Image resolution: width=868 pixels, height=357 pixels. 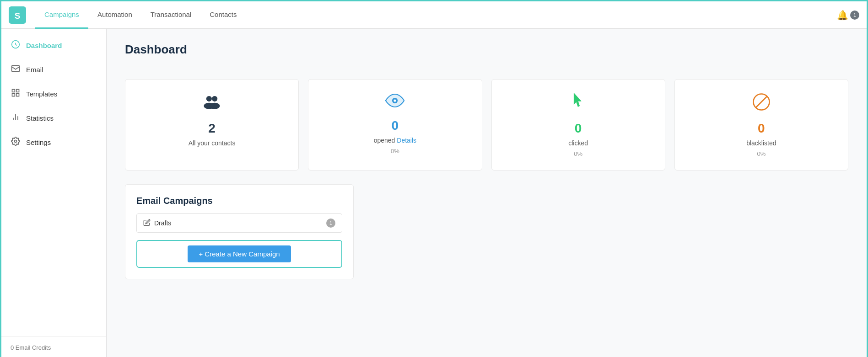 I want to click on stat-card-contacts: 2 All your contacts, so click(x=212, y=125).